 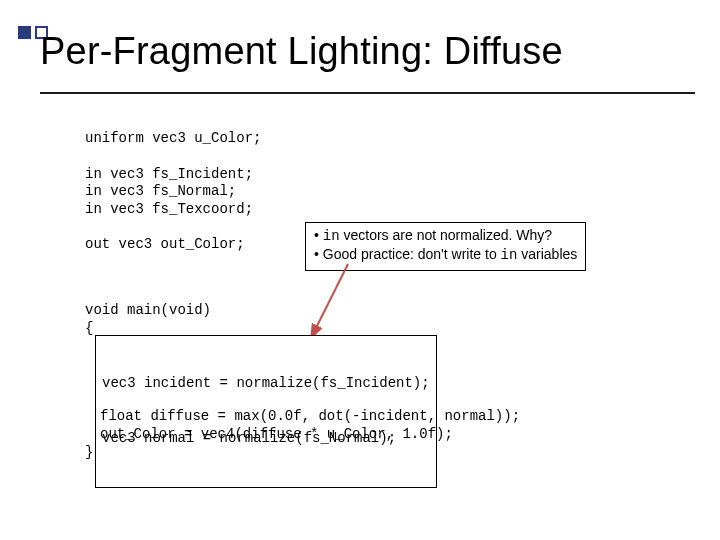 What do you see at coordinates (24, 32) in the screenshot?
I see `square-icon` at bounding box center [24, 32].